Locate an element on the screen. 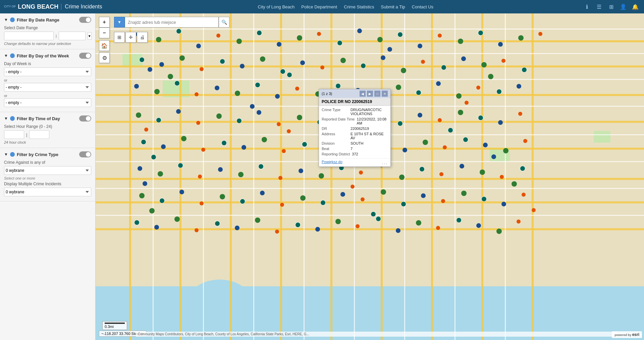 Image resolution: width=644 pixels, height=340 pixels. nav-tip-link: Submit a Tip is located at coordinates (393, 7).